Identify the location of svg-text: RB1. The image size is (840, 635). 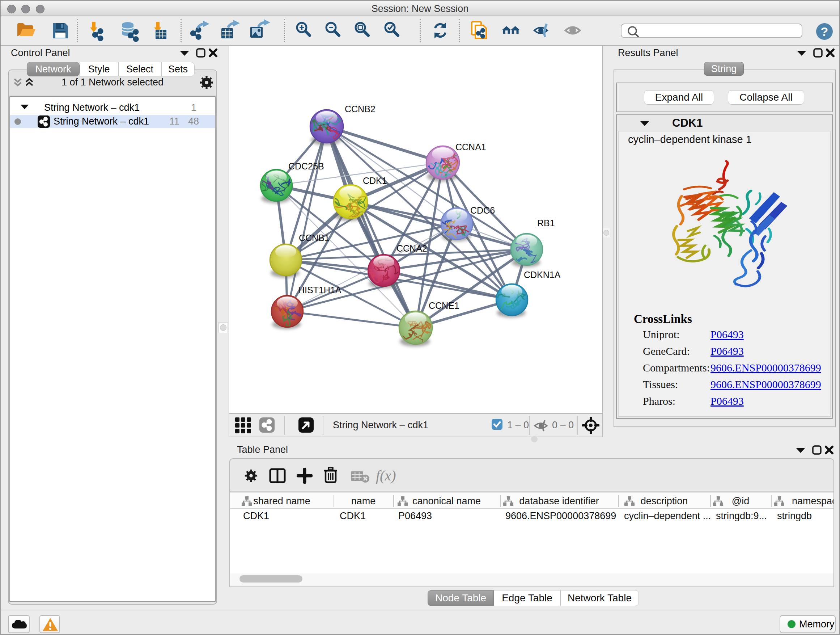
(546, 223).